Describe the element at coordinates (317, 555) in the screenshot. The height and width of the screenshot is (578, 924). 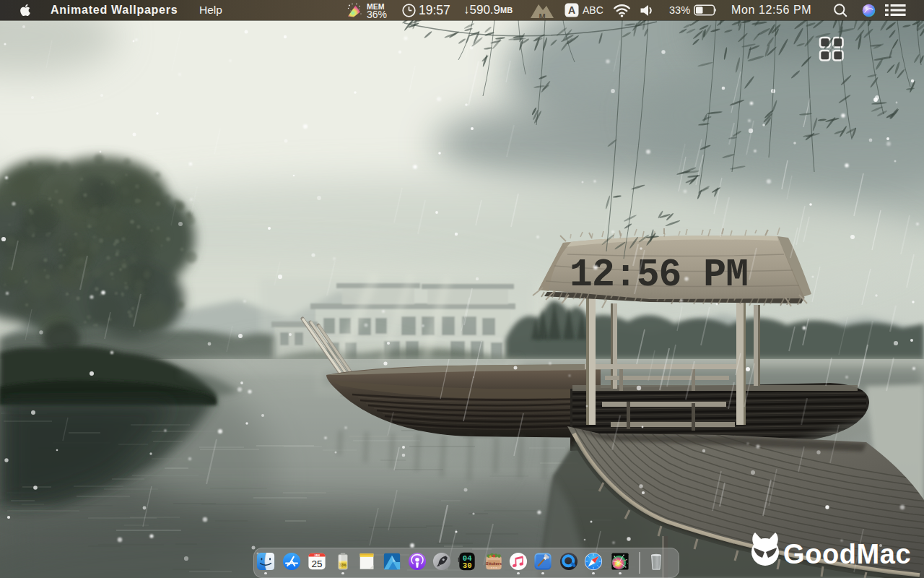
I see `svg-text: JAN` at that location.